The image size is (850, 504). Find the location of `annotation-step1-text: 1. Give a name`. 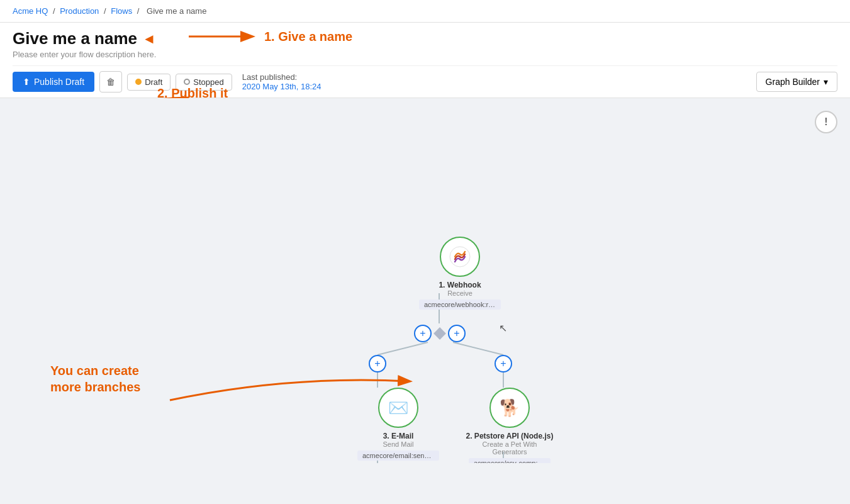

annotation-step1-text: 1. Give a name is located at coordinates (308, 36).